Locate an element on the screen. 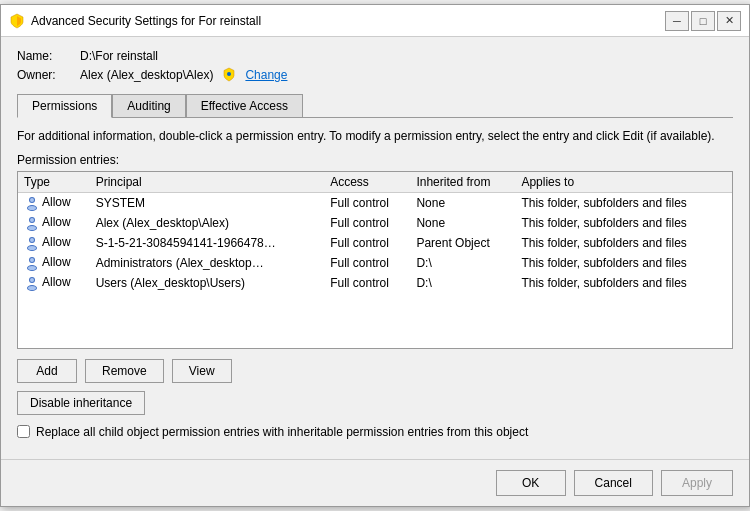  permission-entries-label: Permission entries: is located at coordinates (375, 160).